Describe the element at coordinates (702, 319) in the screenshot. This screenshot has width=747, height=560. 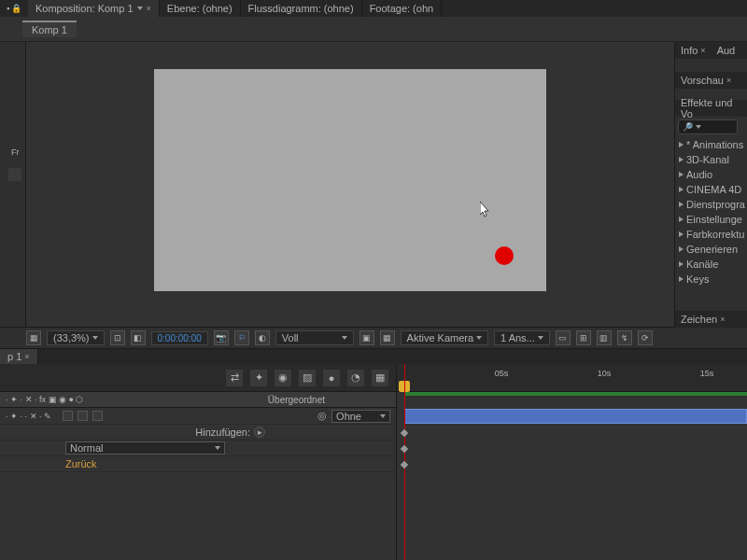
I see `tab-zeichen: Zeichen ×` at that location.